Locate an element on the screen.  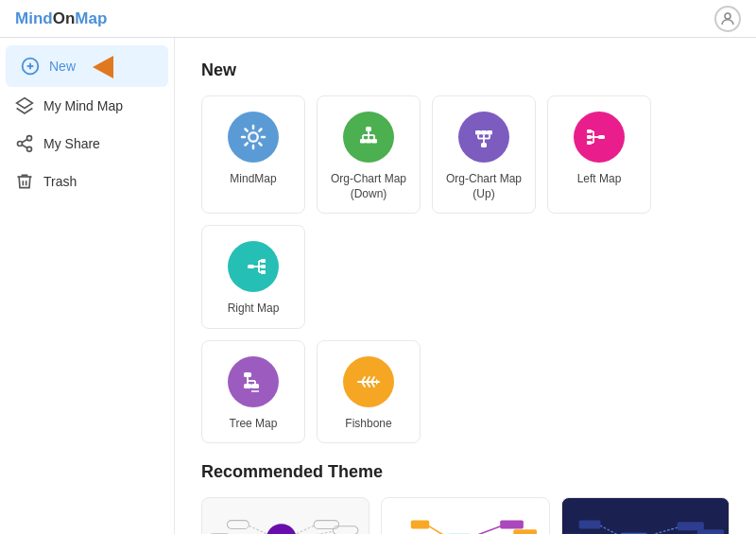
logo-text: MindOnMap is located at coordinates (60, 19).